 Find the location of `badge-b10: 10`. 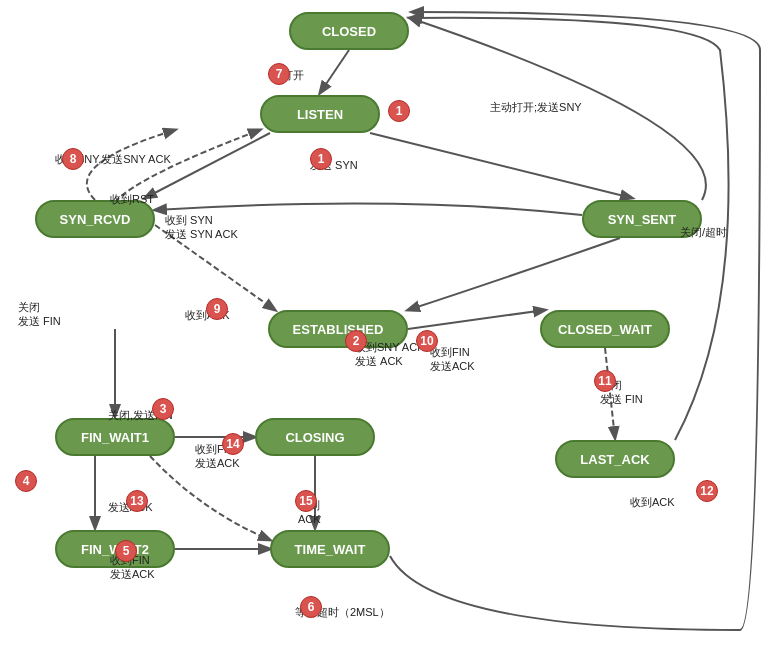

badge-b10: 10 is located at coordinates (427, 341).